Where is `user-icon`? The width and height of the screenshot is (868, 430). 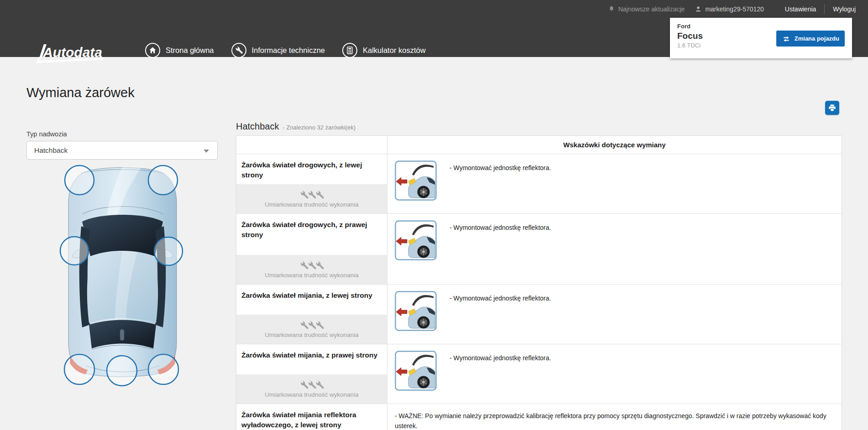 user-icon is located at coordinates (698, 9).